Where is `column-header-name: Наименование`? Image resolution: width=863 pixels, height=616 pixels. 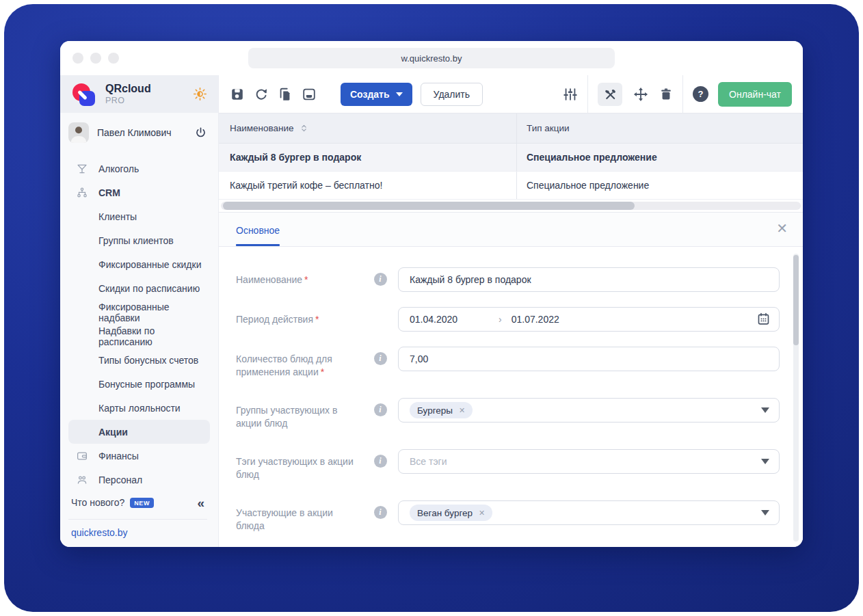
column-header-name: Наименование is located at coordinates (368, 129).